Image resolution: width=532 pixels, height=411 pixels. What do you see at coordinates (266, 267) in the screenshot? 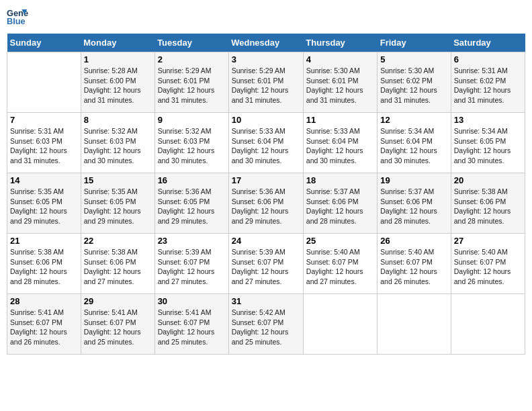
I see `day-info: Sunrise: 5:39 AMSunset: 6:07 PMDaylight:…` at bounding box center [266, 267].